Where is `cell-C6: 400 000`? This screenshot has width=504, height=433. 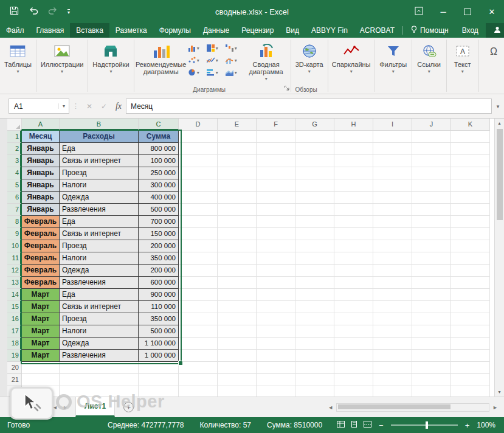 cell-C6: 400 000 is located at coordinates (159, 198).